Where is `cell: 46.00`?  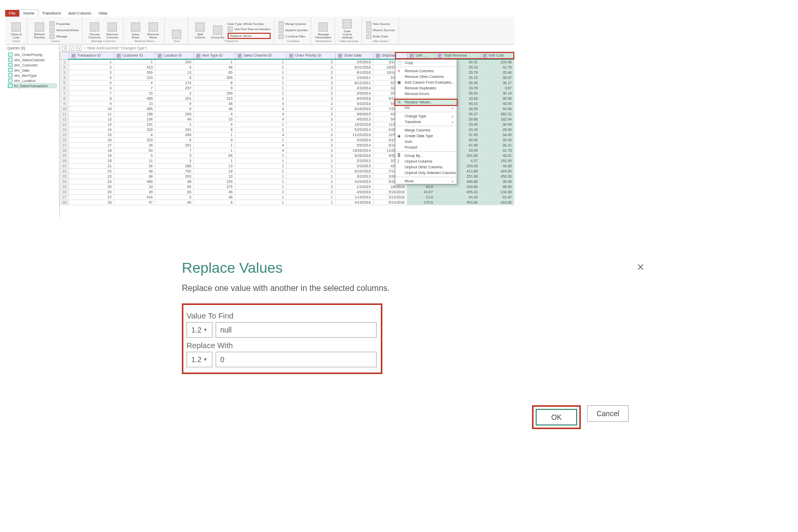 cell: 46.00 is located at coordinates (497, 166).